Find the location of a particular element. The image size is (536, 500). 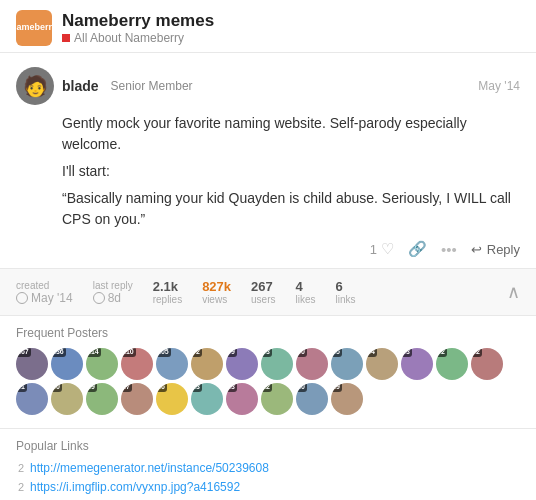

heart-icon: ♡ is located at coordinates (388, 249).